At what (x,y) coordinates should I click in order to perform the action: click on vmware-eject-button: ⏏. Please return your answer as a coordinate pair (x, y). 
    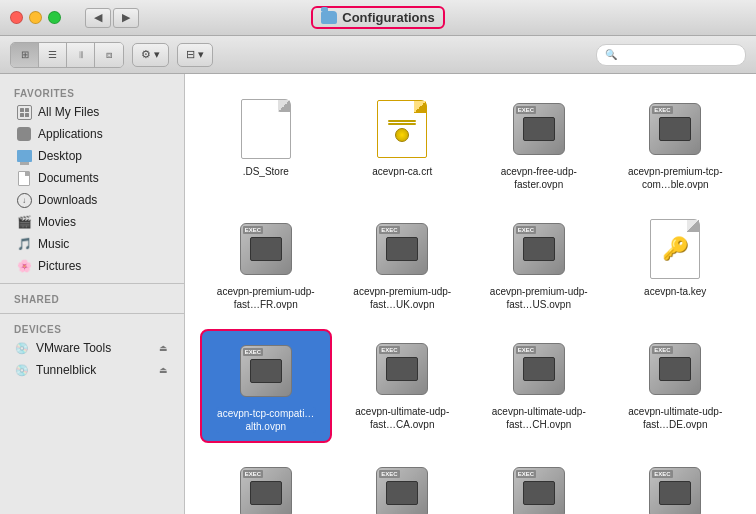
    Looking at the image, I should click on (163, 348).